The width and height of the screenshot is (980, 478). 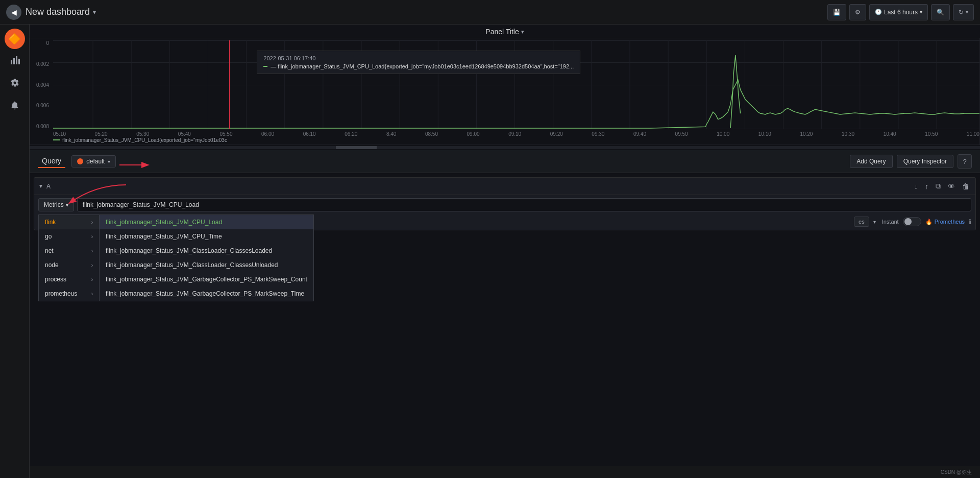 What do you see at coordinates (92, 251) in the screenshot?
I see `dropdown-arrow-net: ›` at bounding box center [92, 251].